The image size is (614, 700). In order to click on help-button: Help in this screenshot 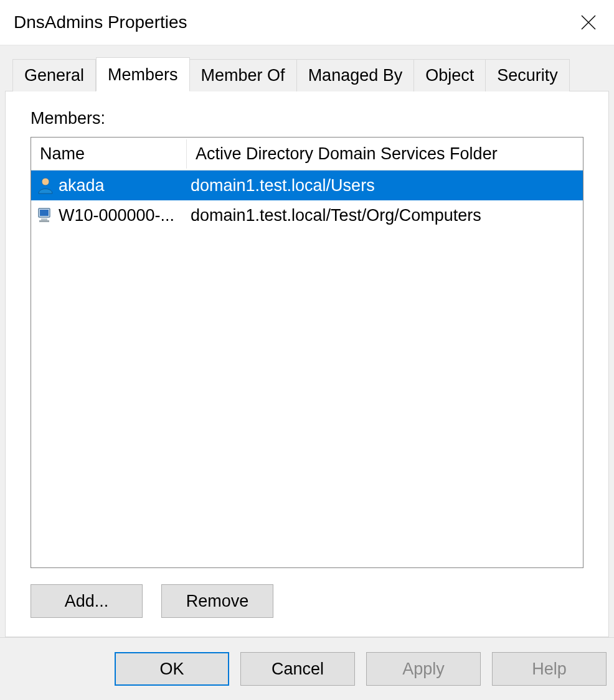, I will do `click(549, 669)`.